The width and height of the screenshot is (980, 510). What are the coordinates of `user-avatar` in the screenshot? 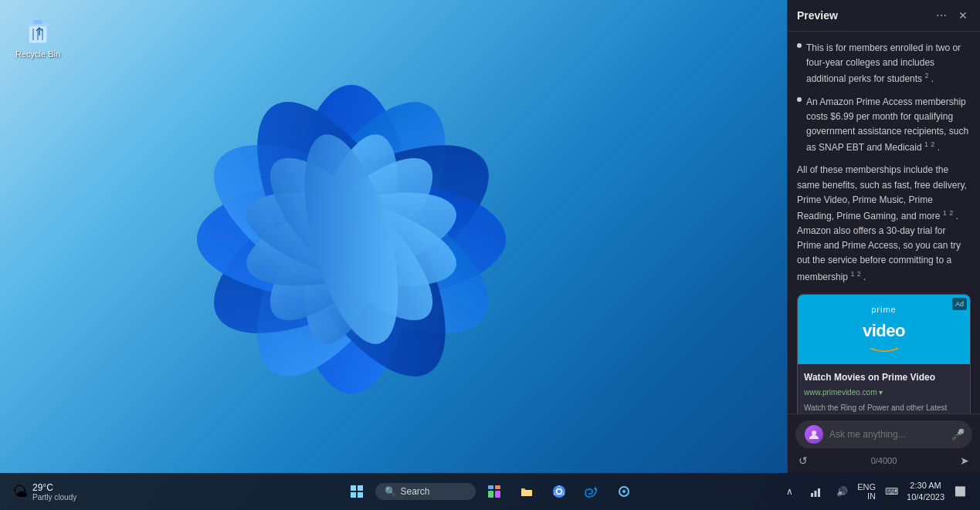 It's located at (814, 434).